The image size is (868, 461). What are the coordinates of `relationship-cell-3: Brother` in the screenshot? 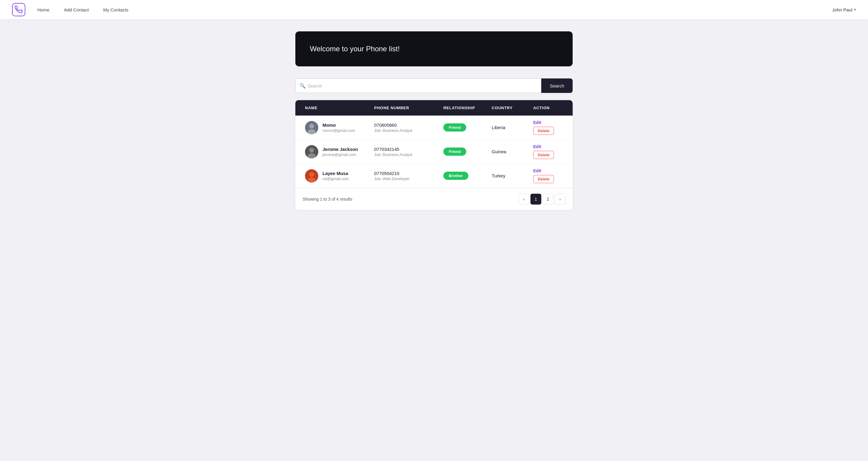 It's located at (465, 176).